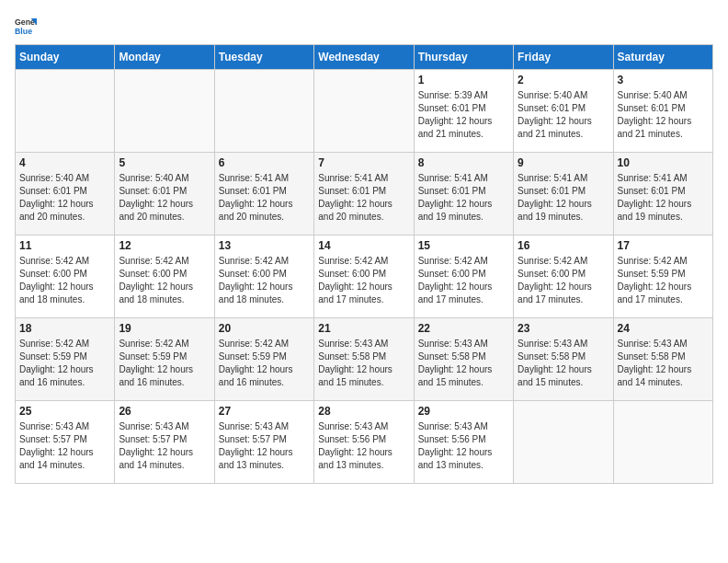 Image resolution: width=728 pixels, height=563 pixels. Describe the element at coordinates (265, 163) in the screenshot. I see `day-number: 6` at that location.